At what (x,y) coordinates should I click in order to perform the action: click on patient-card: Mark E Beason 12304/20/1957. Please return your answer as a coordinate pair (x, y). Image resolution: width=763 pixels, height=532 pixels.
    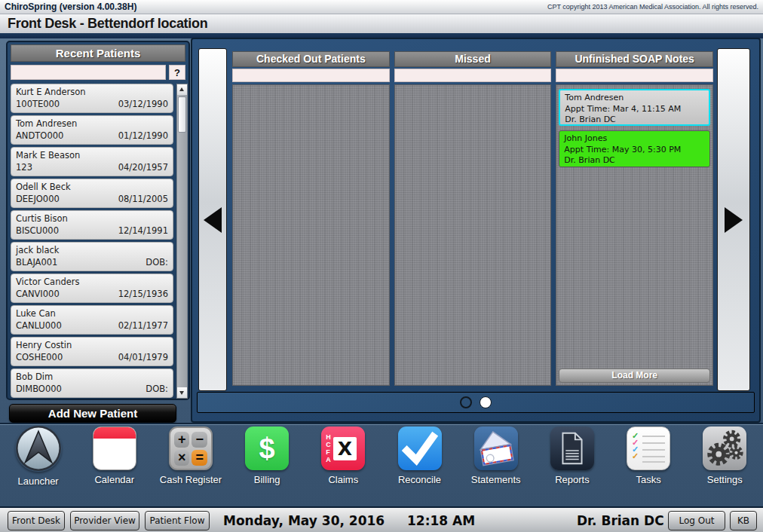
    Looking at the image, I should click on (92, 161).